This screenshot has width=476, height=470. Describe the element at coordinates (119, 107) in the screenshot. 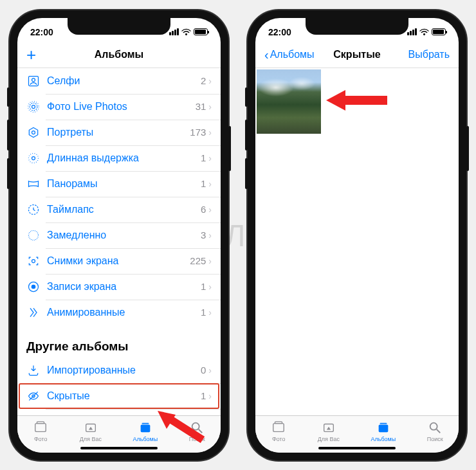

I see `album-row-live: Фото Live Photos 31 ›` at that location.